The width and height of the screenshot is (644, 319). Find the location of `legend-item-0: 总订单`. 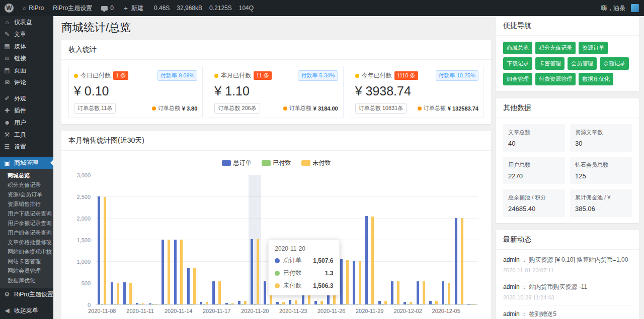

legend-item-0: 总订单 is located at coordinates (236, 163).